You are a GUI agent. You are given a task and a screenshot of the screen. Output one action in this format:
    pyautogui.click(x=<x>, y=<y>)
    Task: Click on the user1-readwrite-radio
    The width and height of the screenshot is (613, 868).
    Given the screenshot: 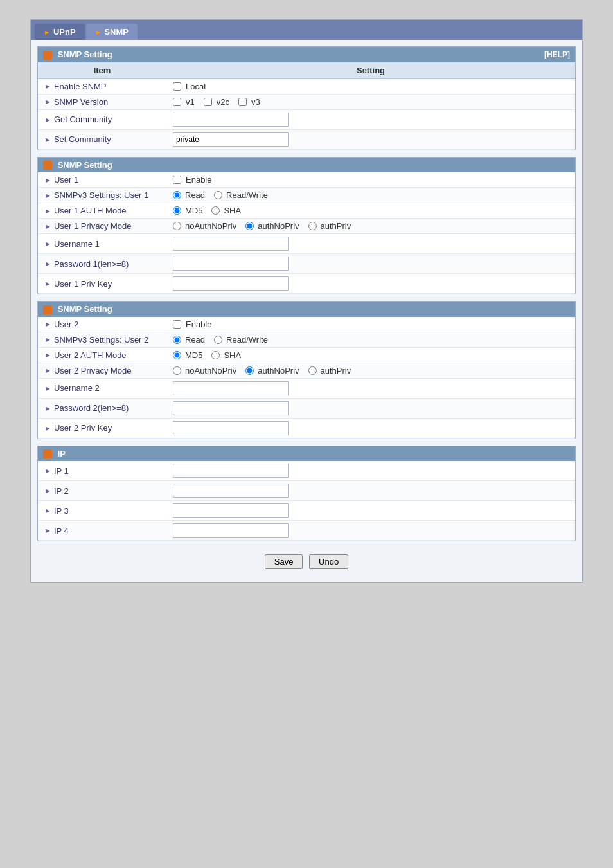 What is the action you would take?
    pyautogui.click(x=218, y=195)
    